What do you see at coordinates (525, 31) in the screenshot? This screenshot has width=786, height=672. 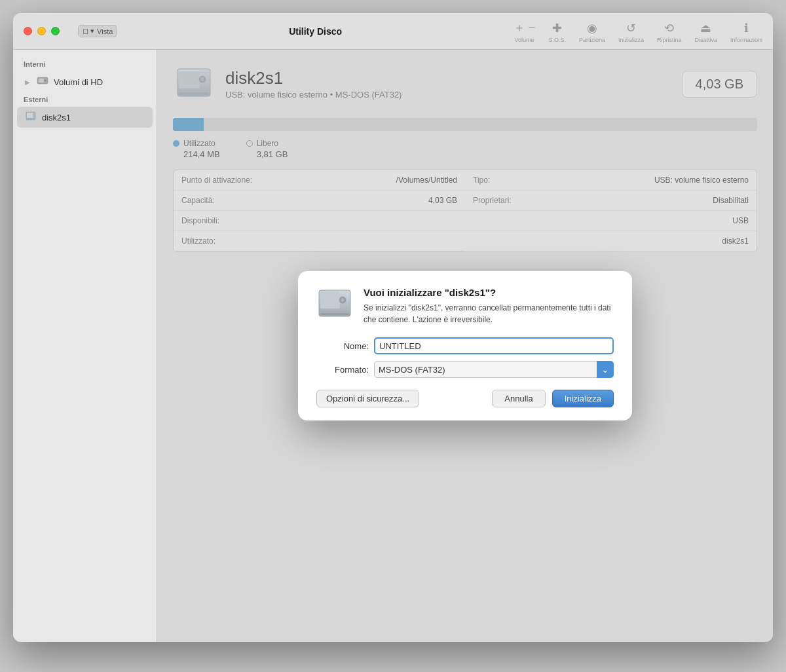 I see `toolbar-volume: ＋ − Volume` at bounding box center [525, 31].